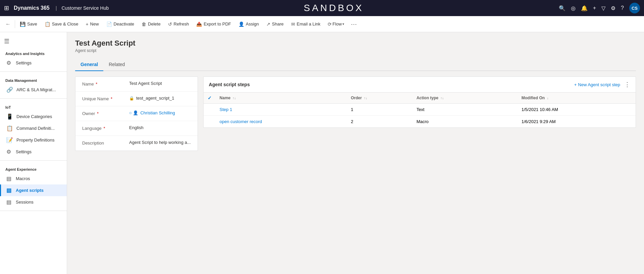  Describe the element at coordinates (151, 24) in the screenshot. I see `delete-button: 🗑 Delete` at that location.